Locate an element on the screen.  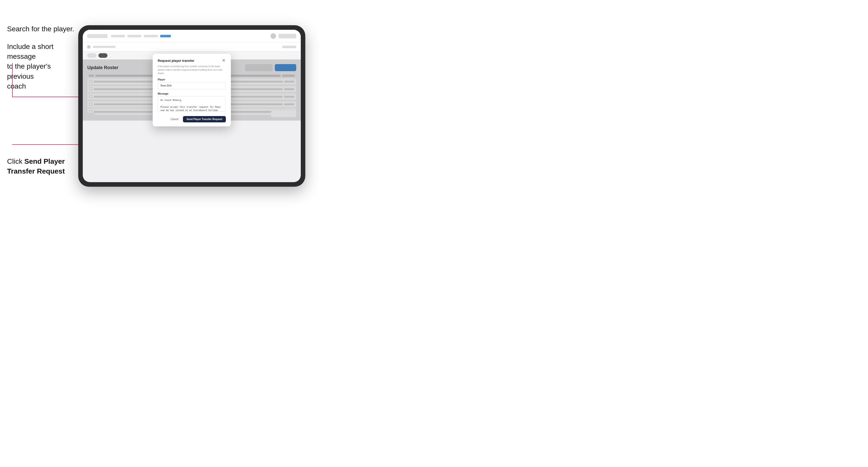
modal-title: Request player transfer is located at coordinates (176, 61).